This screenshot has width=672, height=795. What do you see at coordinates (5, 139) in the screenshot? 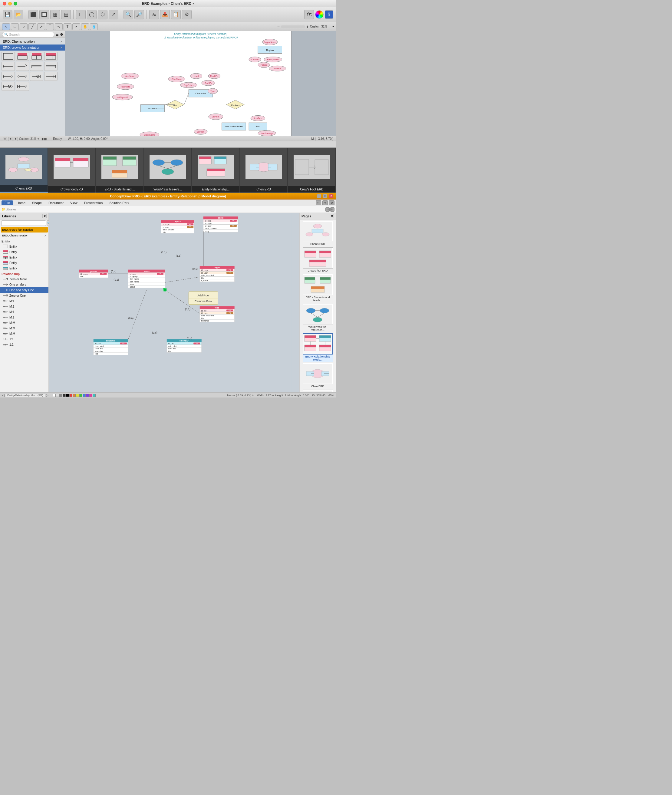
I see `pause-button: ⏸` at bounding box center [5, 139].